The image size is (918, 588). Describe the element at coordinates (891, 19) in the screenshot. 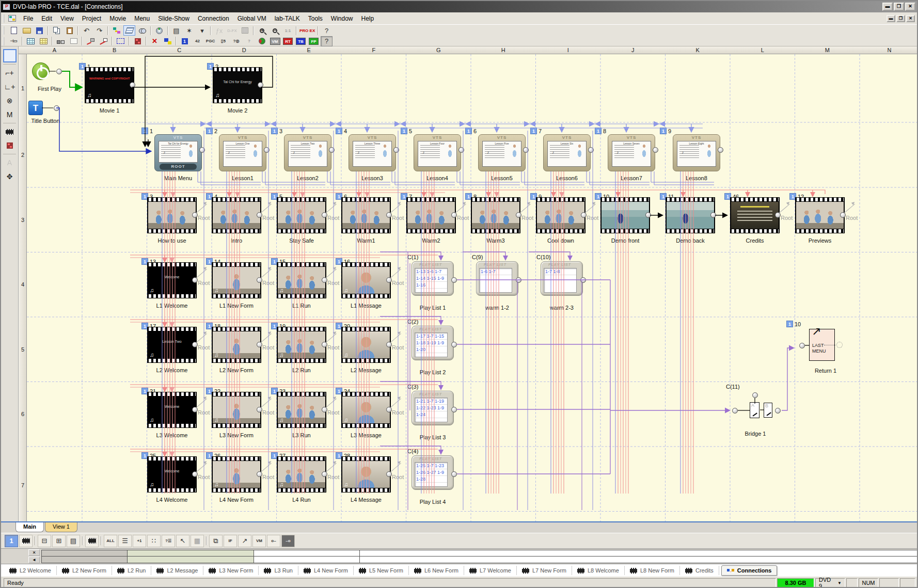

I see `mdi-minimize-button: ▬` at that location.